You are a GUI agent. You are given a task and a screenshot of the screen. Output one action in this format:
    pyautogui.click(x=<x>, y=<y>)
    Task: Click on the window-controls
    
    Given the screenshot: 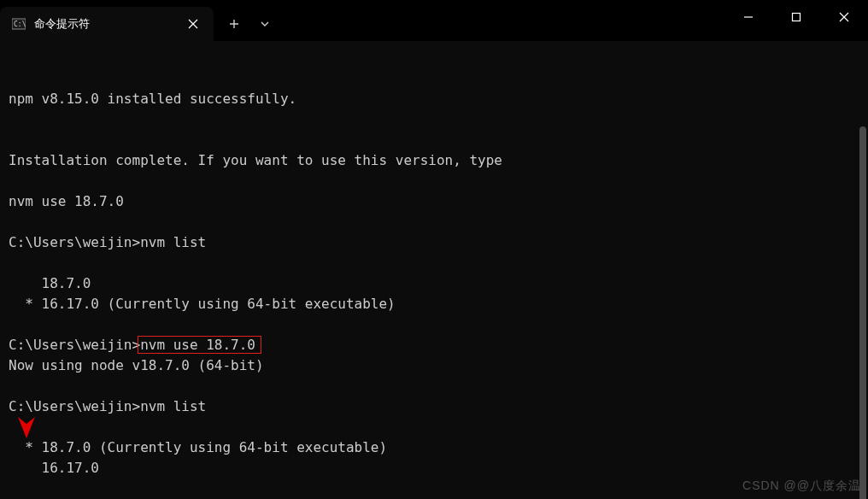 What is the action you would take?
    pyautogui.click(x=796, y=21)
    